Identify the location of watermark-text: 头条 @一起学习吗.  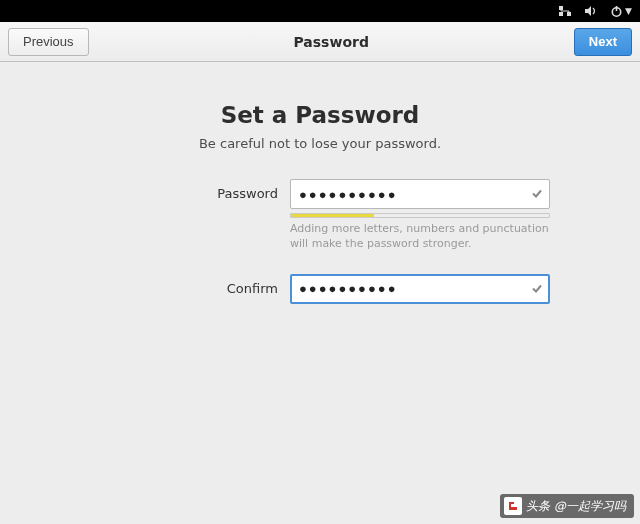
(576, 506).